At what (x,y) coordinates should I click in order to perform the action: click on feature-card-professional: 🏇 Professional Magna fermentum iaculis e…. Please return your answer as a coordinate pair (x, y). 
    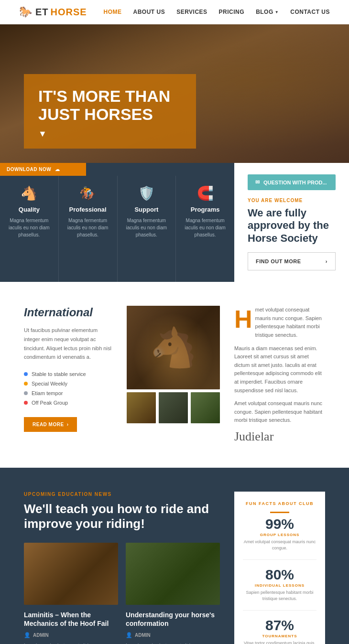
    Looking at the image, I should click on (88, 229).